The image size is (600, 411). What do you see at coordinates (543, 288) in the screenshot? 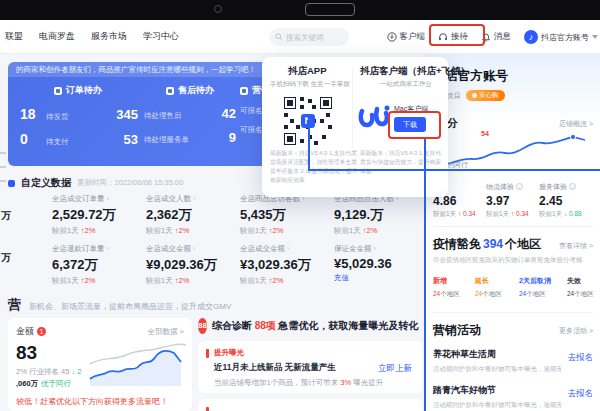
I see `covid-tag-cancel-soon: 2天后取消 24个地区` at bounding box center [543, 288].